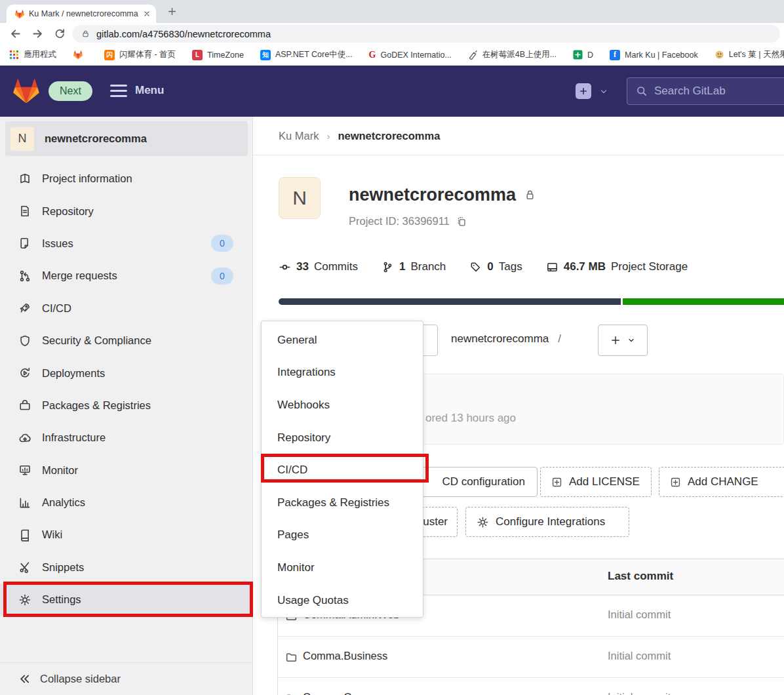 The width and height of the screenshot is (784, 695). I want to click on plus-icon, so click(616, 340).